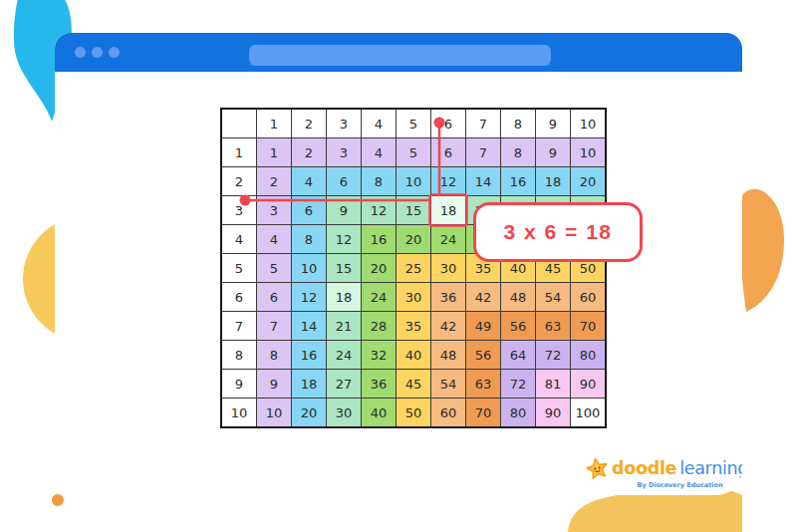  Describe the element at coordinates (711, 469) in the screenshot. I see `logo-learning-text: learning` at that location.